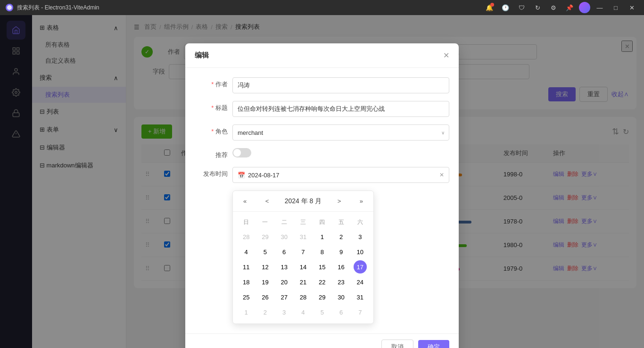 The height and width of the screenshot is (348, 644). I want to click on calendar-weekdays: 日 一 二 三 四 五 六, so click(303, 223).